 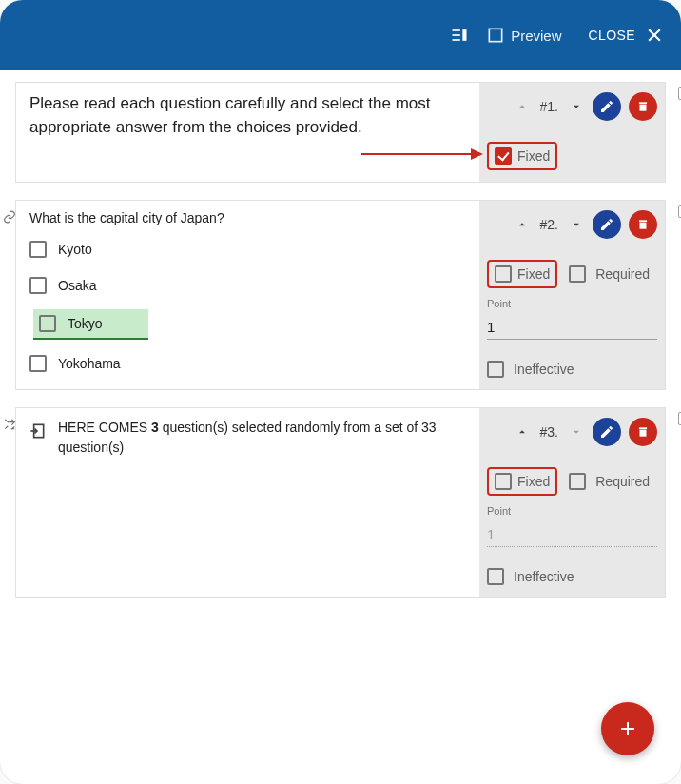 I want to click on question-text: What is the capital city of Japan?, so click(x=247, y=218).